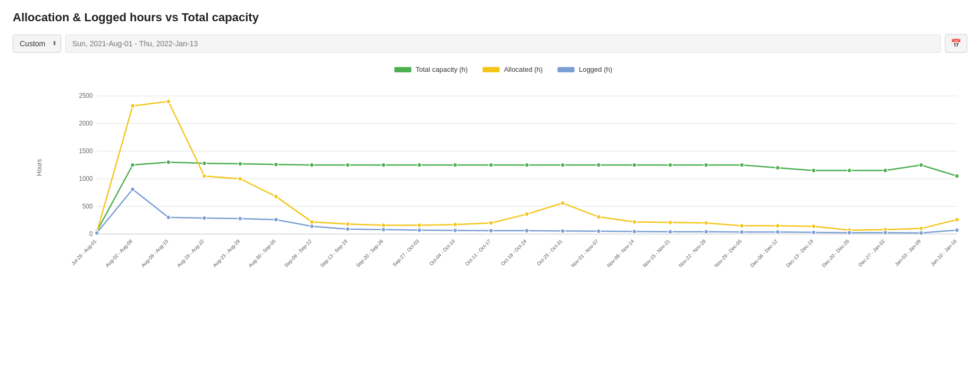  Describe the element at coordinates (956, 44) in the screenshot. I see `calendar-icon: 📅` at that location.